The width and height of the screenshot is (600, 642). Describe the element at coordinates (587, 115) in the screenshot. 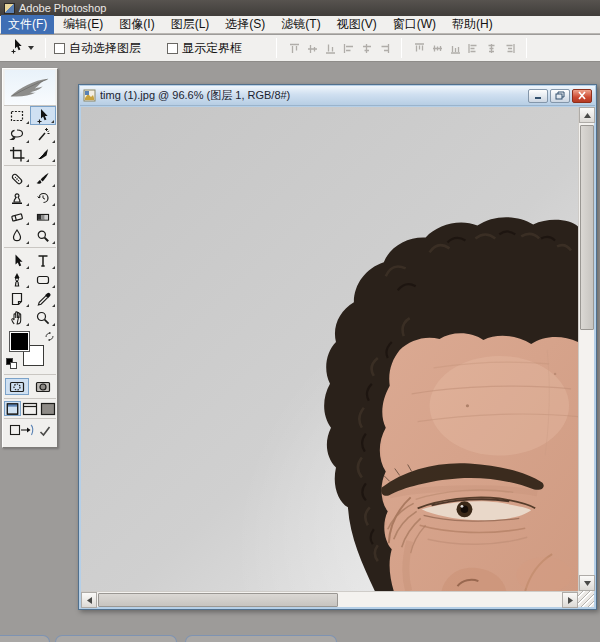

I see `scroll-up-button` at that location.